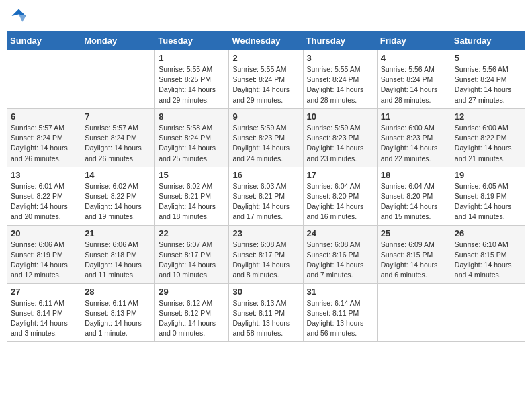 Image resolution: width=532 pixels, height=411 pixels. I want to click on calendar-cell: 8Sunrise: 5:58 AM Sunset: 8:24 PM Daylig…, so click(192, 137).